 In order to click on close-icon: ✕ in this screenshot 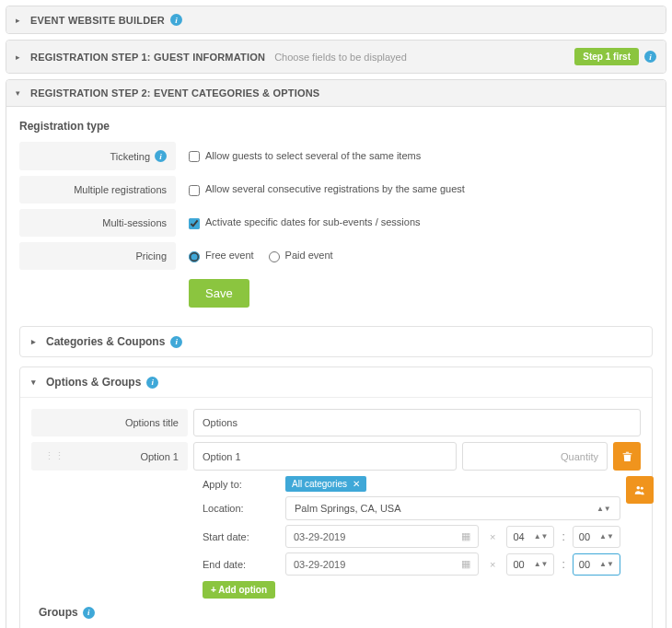, I will do `click(356, 484)`.